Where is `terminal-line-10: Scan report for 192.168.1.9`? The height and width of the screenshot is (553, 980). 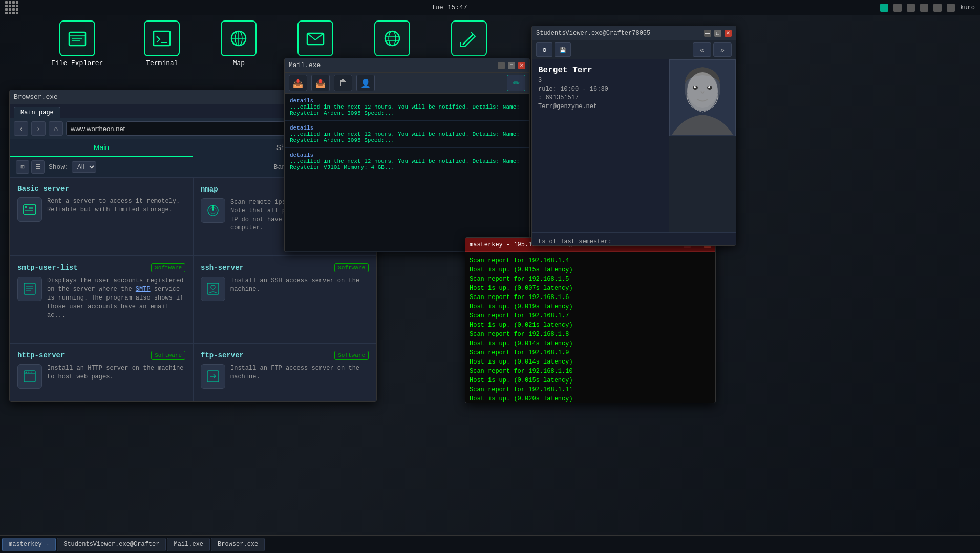 terminal-line-10: Scan report for 192.168.1.9 is located at coordinates (590, 353).